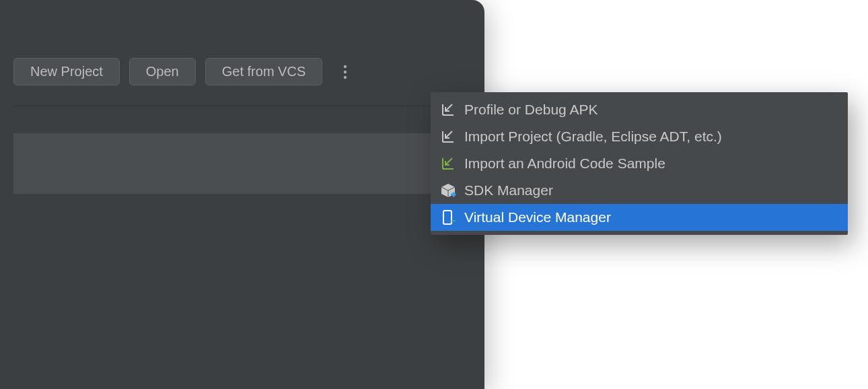 The image size is (868, 389). I want to click on new-project-button: New Project, so click(67, 71).